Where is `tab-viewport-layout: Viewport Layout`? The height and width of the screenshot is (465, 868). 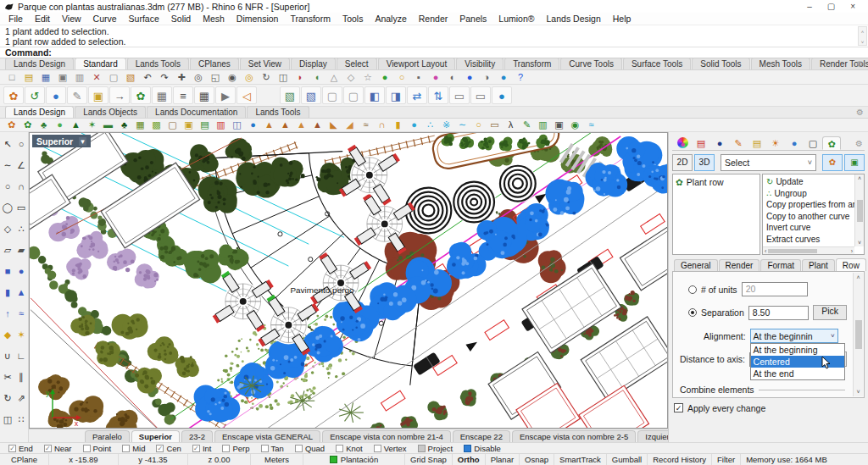
tab-viewport-layout: Viewport Layout is located at coordinates (417, 64).